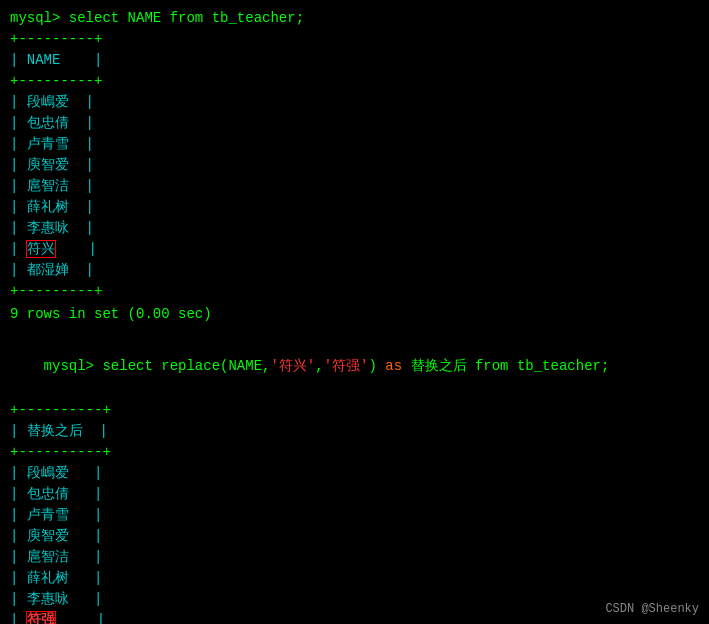 The width and height of the screenshot is (709, 624). Describe the element at coordinates (354, 314) in the screenshot. I see `query1-result: 9 rows in set (0.00 sec)` at that location.